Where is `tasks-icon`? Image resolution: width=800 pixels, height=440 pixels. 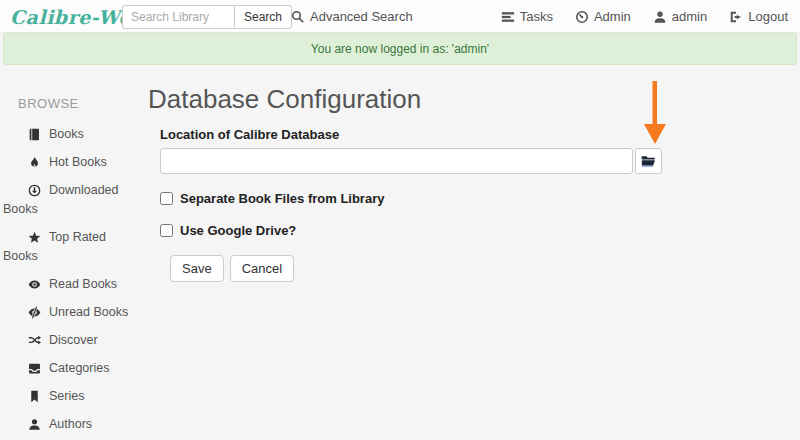
tasks-icon is located at coordinates (508, 17).